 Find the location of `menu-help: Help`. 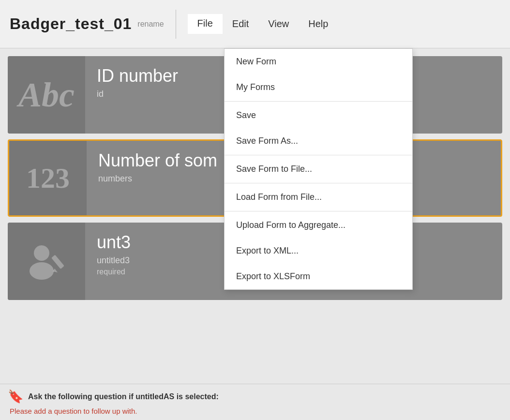

menu-help: Help is located at coordinates (318, 24).